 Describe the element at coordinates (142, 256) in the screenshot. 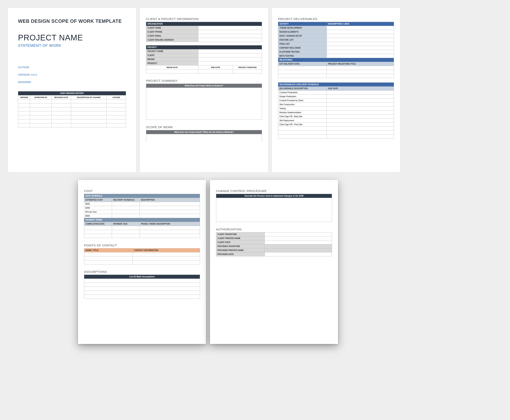

I see `contacts-table: NAME / TITLE CONTACT INFORMATION` at that location.